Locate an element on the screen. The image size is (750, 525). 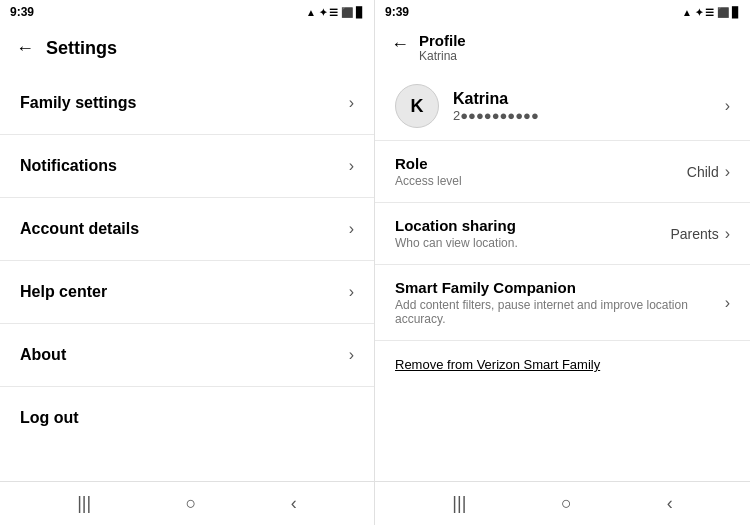
top-bar-left: ← Settings is located at coordinates (187, 48).